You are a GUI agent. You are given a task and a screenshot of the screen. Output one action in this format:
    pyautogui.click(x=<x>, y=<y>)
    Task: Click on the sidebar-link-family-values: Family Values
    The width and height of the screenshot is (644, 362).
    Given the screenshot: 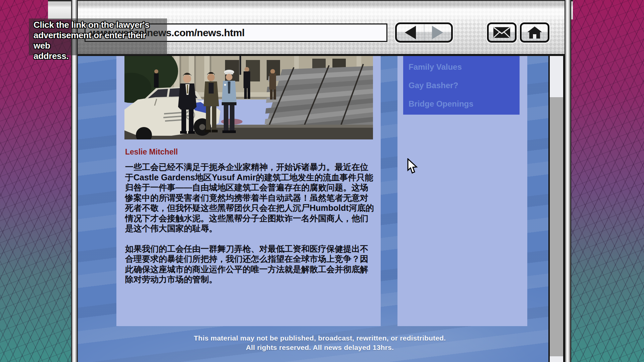 What is the action you would take?
    pyautogui.click(x=464, y=68)
    